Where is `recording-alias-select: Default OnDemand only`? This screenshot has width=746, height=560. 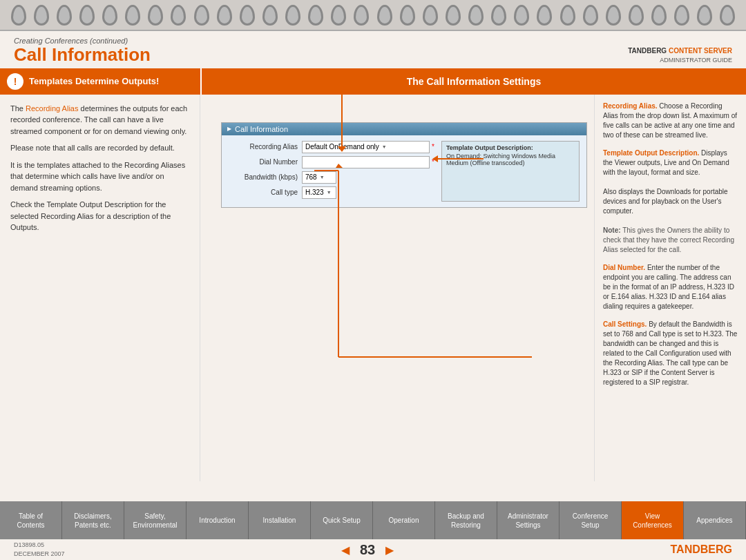 recording-alias-select: Default OnDemand only is located at coordinates (366, 147).